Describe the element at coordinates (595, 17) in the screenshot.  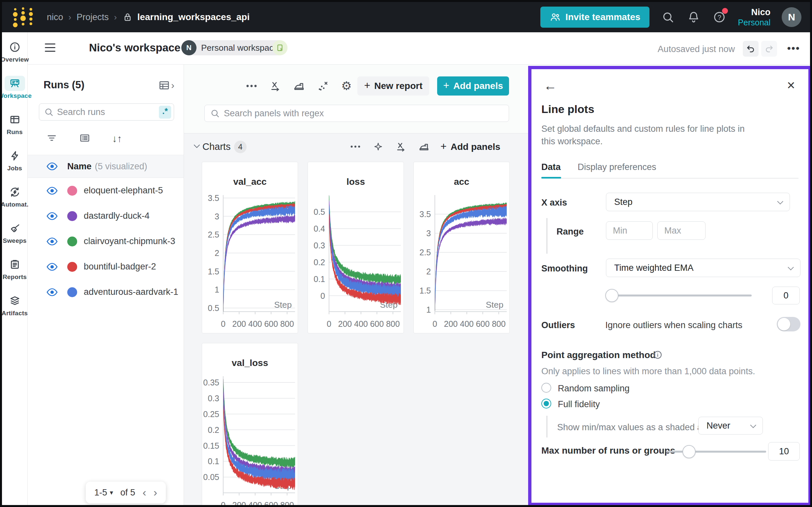
I see `invite-teammates-button: Invite teammates` at that location.